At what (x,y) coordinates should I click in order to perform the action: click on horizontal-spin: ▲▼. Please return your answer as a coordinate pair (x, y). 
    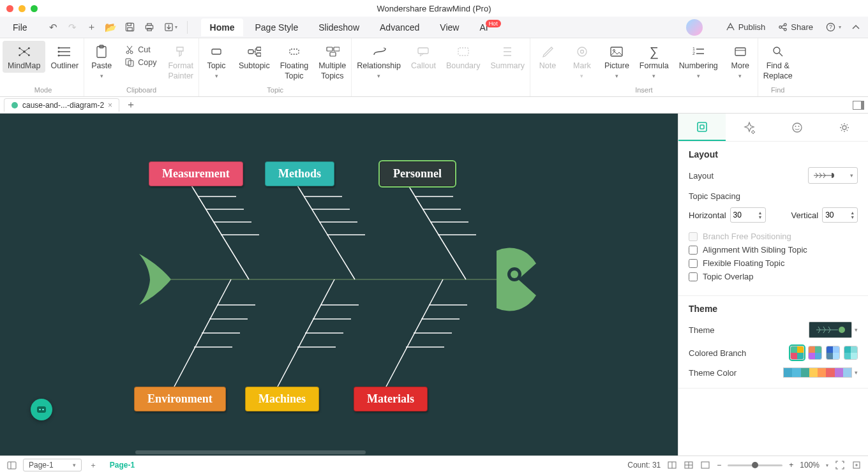
    Looking at the image, I should click on (748, 215).